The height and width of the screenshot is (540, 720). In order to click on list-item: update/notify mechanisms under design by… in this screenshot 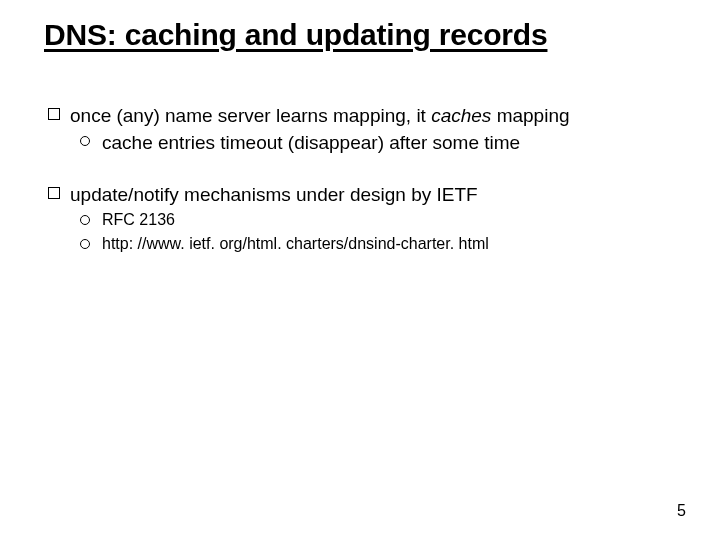, I will do `click(362, 218)`.